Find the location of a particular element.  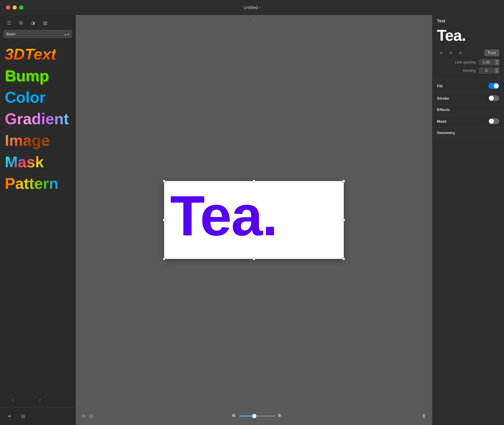

align-right-icon: ≡ is located at coordinates (460, 53).